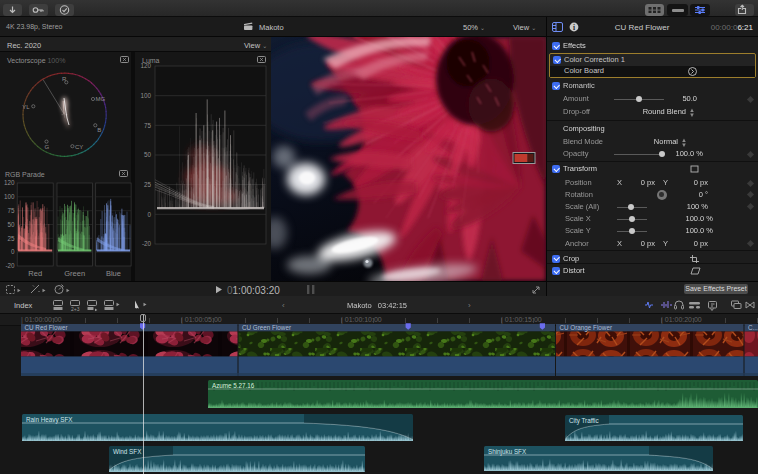 The image size is (758, 474). What do you see at coordinates (128, 452) in the screenshot?
I see `svg-text: Wind SFX` at bounding box center [128, 452].